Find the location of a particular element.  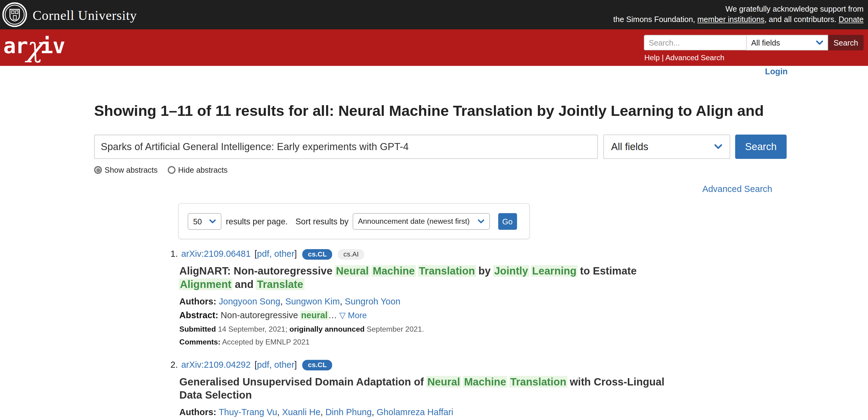

help-link: Help is located at coordinates (652, 58).